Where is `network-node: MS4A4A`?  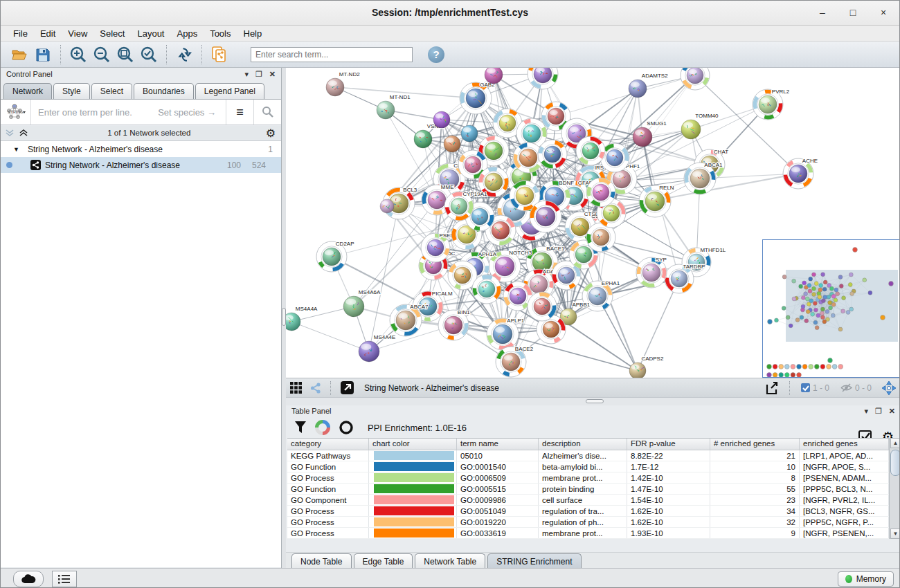 network-node: MS4A4A is located at coordinates (302, 318).